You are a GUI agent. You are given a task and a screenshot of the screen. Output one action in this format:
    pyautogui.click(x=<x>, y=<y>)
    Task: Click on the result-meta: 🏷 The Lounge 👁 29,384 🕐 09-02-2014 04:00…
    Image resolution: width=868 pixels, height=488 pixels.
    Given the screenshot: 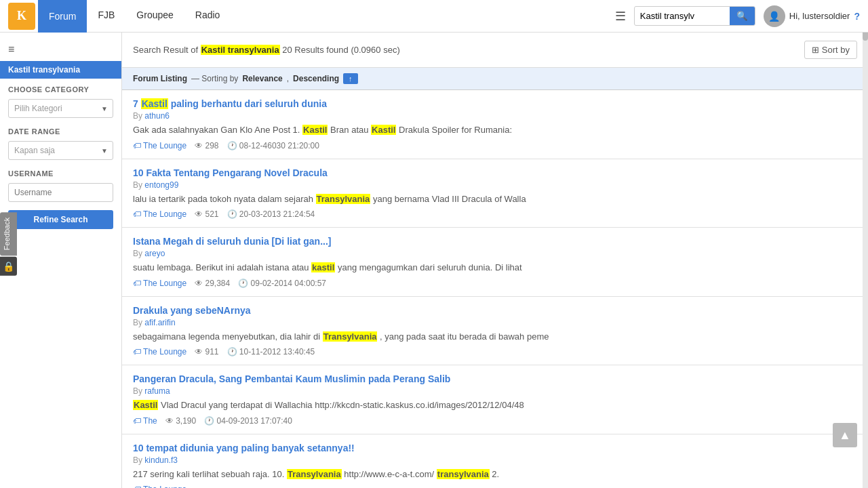 What is the action you would take?
    pyautogui.click(x=495, y=283)
    